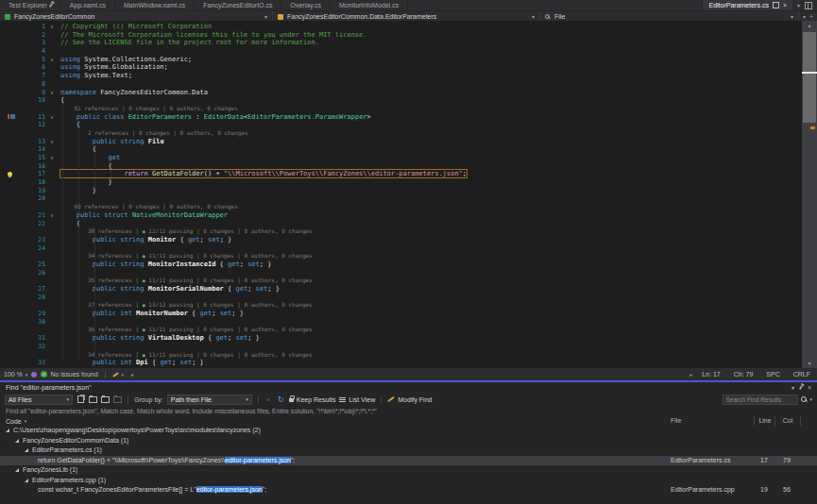  Describe the element at coordinates (39, 400) in the screenshot. I see `scope-dropdown: All Files ▾` at that location.